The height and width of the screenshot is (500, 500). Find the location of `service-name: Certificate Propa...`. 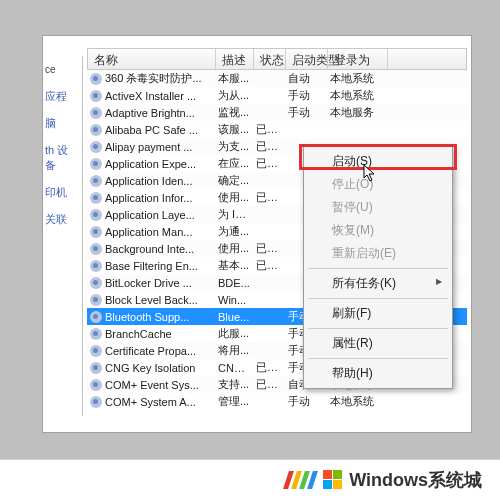

service-name: Certificate Propa... is located at coordinates (150, 351).